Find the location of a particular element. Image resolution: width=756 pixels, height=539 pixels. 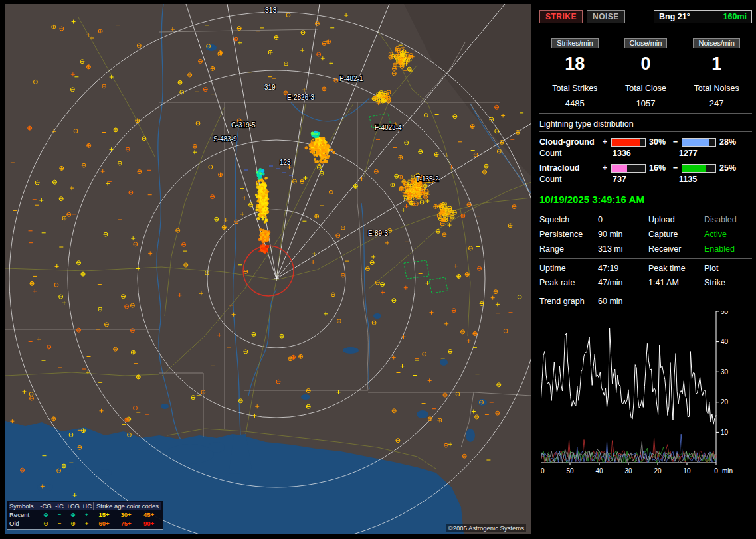

trend-graph: 50403020106050403020100min is located at coordinates (646, 394).